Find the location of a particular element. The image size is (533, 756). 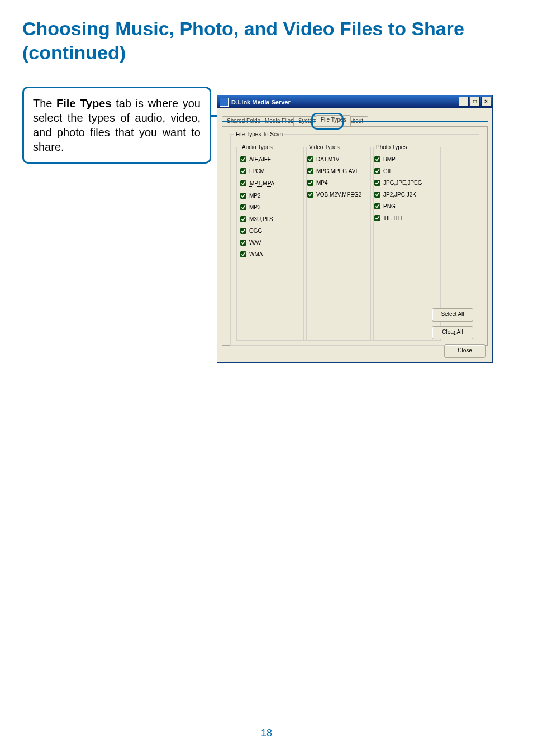

app-icon is located at coordinates (224, 102).